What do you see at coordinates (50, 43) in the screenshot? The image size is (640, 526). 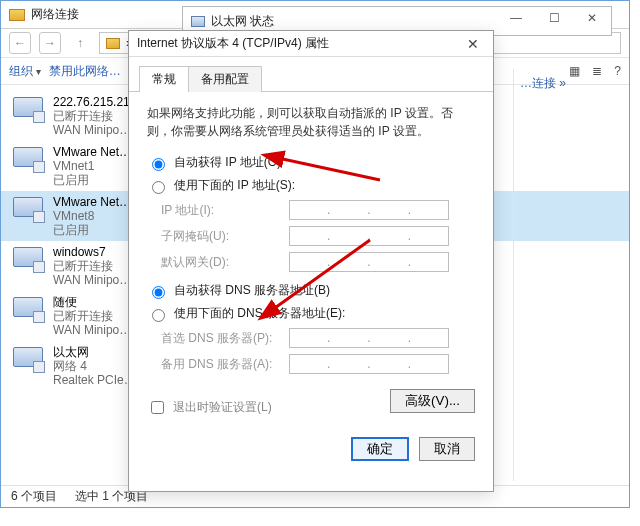 I see `nav-forward-button: →` at bounding box center [50, 43].